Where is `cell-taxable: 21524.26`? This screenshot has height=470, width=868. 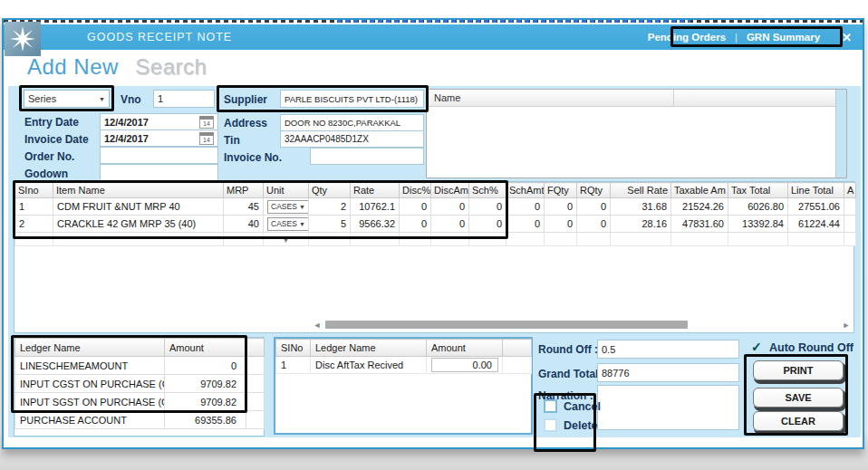
cell-taxable: 21524.26 is located at coordinates (699, 206).